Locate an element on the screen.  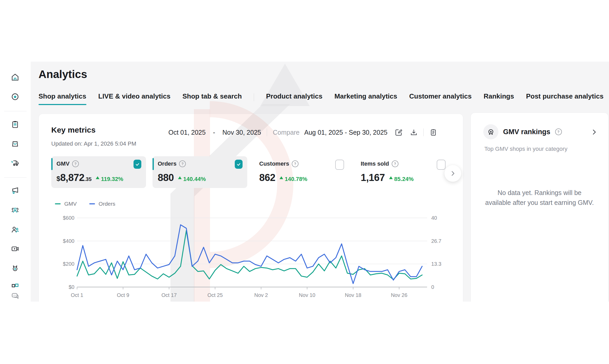
tab-bar: Shop analytics LIVE & video analytics Sh… is located at coordinates (321, 97).